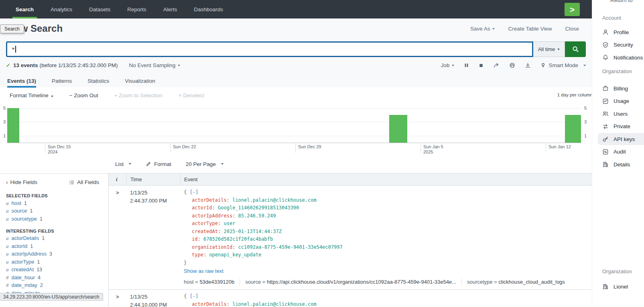 The width and height of the screenshot is (644, 307). Describe the element at coordinates (388, 297) in the screenshot. I see `json-open-line: { [-]` at that location.